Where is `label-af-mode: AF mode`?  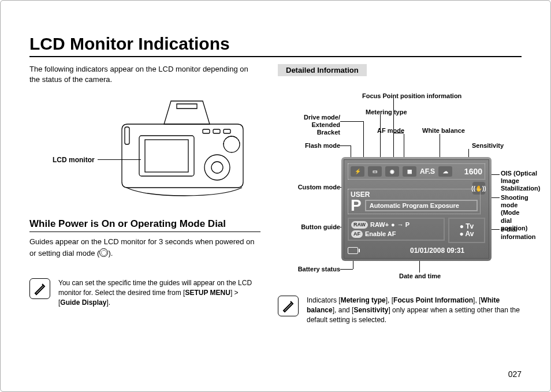 label-af-mode: AF mode is located at coordinates (390, 130).